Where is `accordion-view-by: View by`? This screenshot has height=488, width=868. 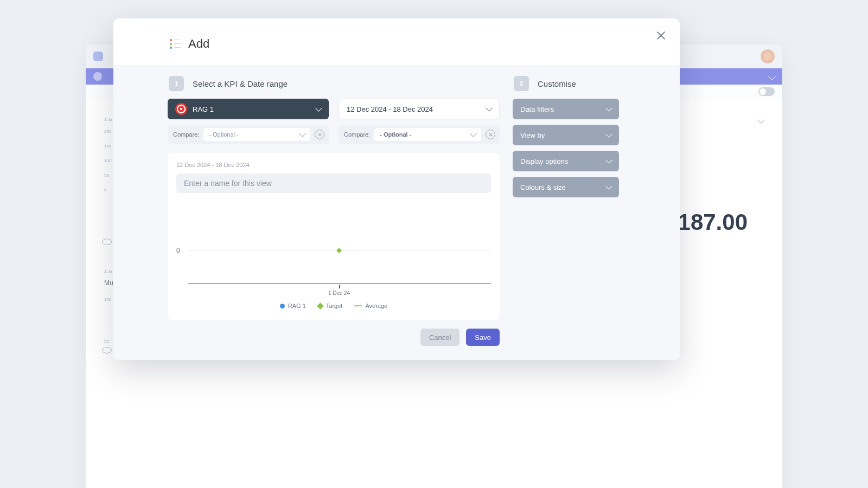
accordion-view-by: View by is located at coordinates (566, 135).